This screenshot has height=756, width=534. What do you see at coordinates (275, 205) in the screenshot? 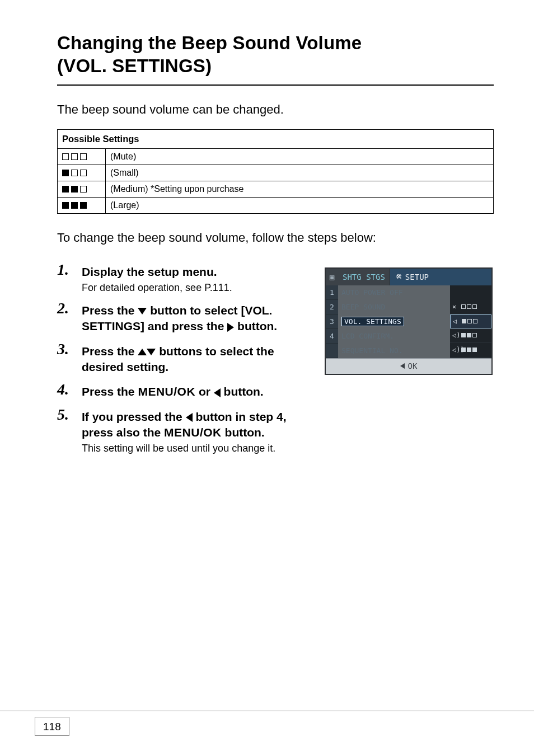
I see `table-row: (Large)` at bounding box center [275, 205].